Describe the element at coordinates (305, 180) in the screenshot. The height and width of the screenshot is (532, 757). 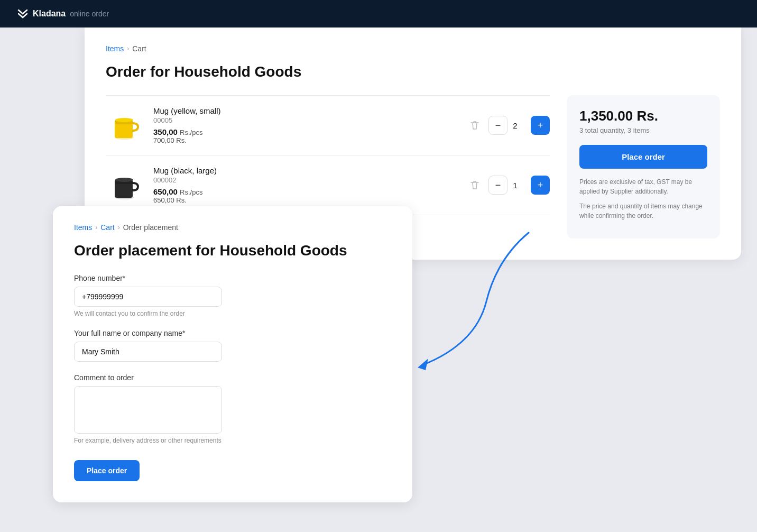
I see `item-sku-2: 000002` at that location.